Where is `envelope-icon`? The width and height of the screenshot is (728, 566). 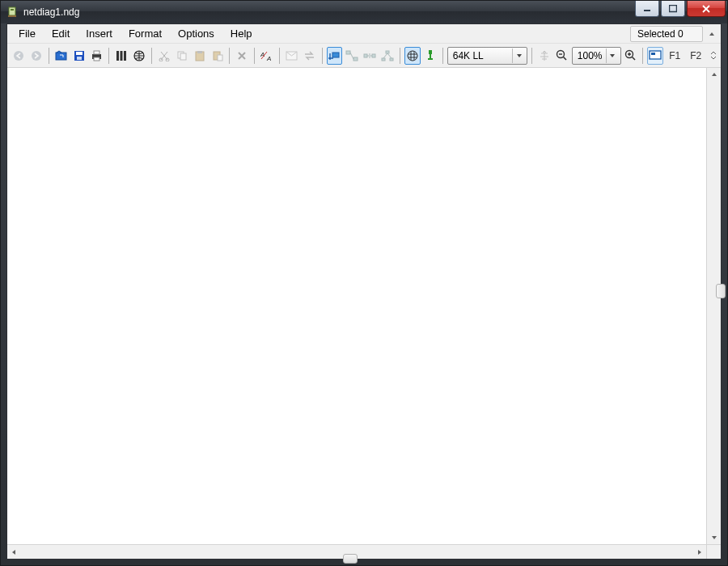
envelope-icon is located at coordinates (291, 56).